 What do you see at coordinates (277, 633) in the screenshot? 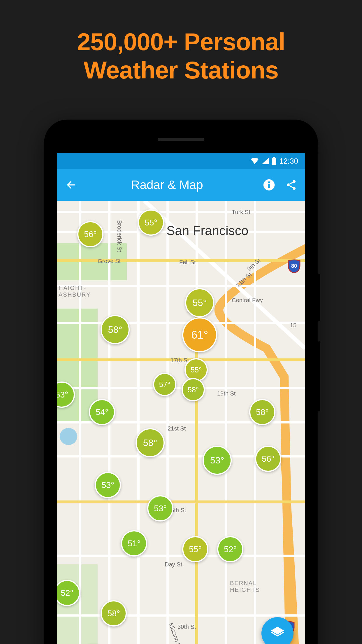
I see `layers-icon` at bounding box center [277, 633].